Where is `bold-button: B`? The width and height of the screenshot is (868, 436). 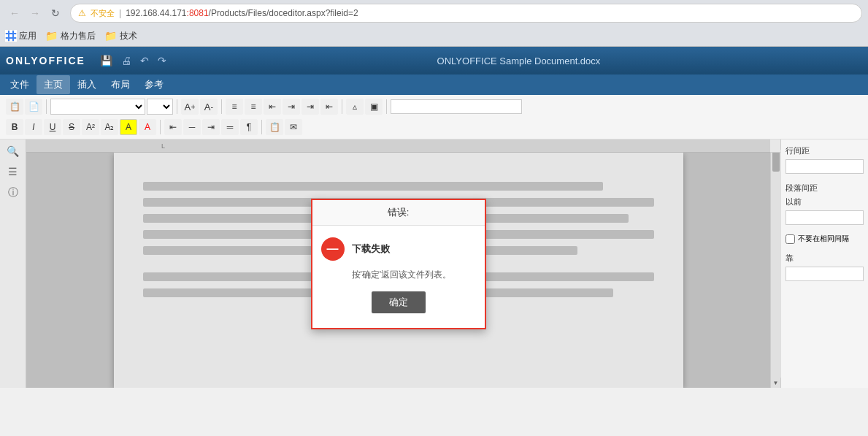
bold-button: B is located at coordinates (15, 127).